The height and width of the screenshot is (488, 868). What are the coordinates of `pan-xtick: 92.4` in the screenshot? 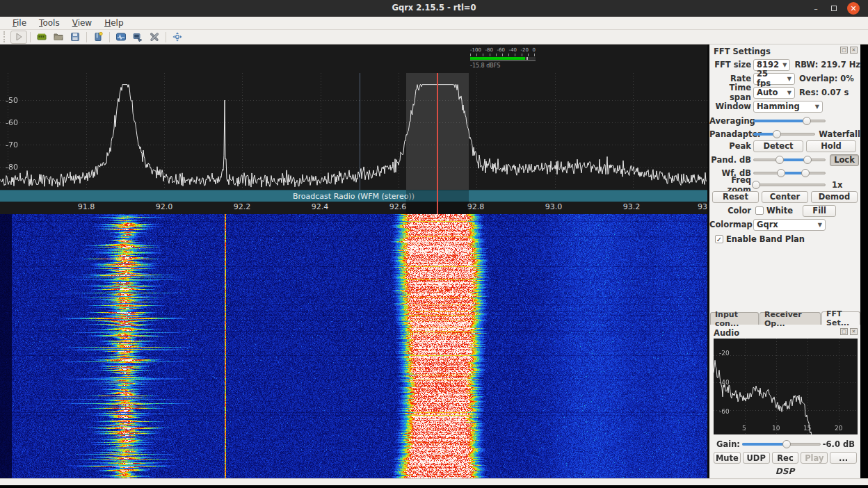 It's located at (320, 207).